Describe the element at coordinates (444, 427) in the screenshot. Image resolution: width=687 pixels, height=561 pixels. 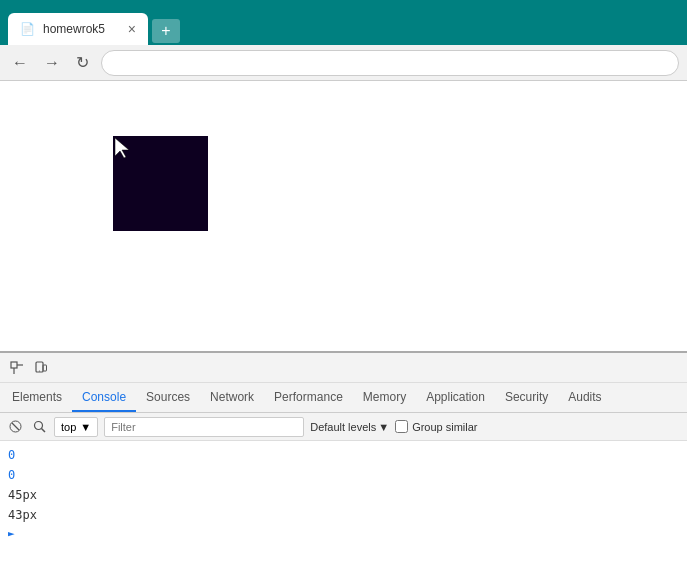
I see `group-similar-label: Group similar` at that location.